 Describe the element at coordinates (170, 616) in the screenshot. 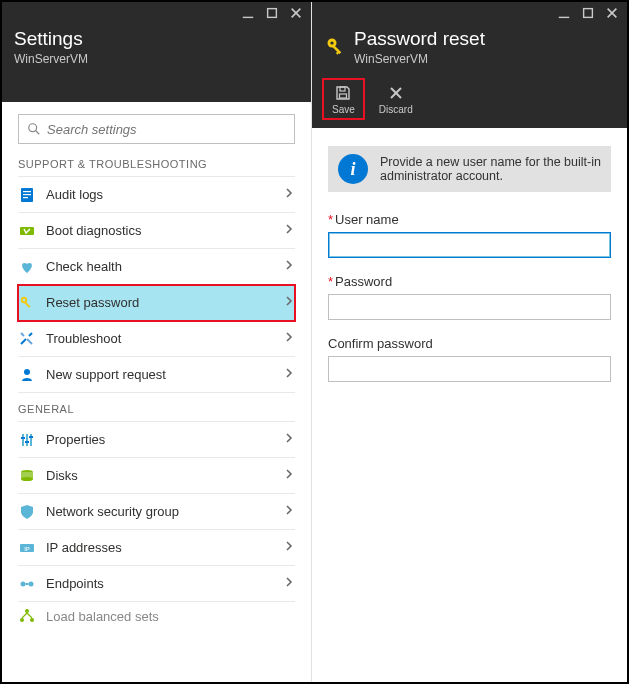

I see `sidebar-item-label: Load balanced sets` at that location.